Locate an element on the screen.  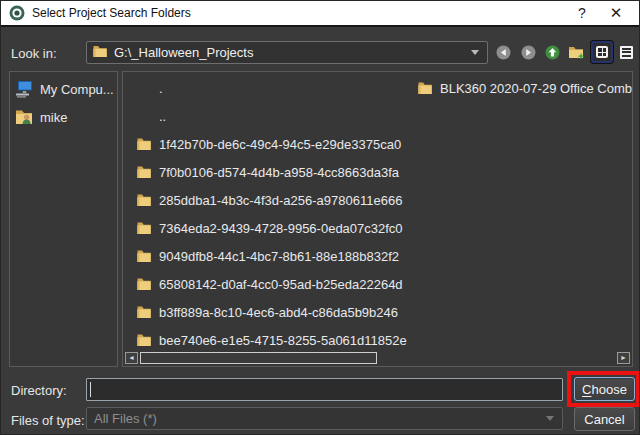
sidebar-item-label: mike is located at coordinates (54, 118).